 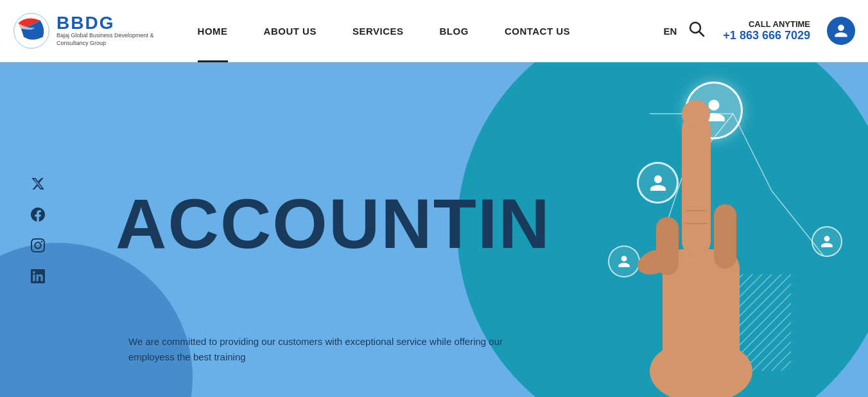 What do you see at coordinates (327, 349) in the screenshot?
I see `hero-description: We are committed to providing our custom…` at bounding box center [327, 349].